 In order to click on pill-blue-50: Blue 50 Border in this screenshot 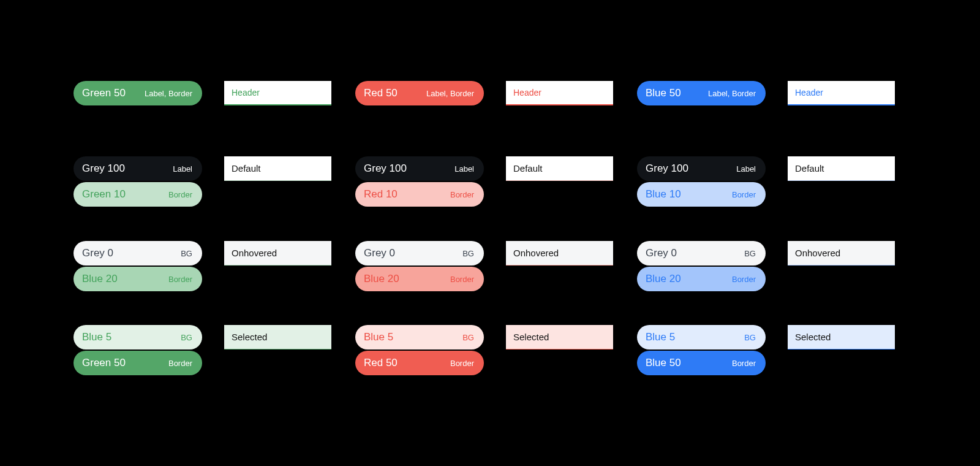, I will do `click(701, 363)`.